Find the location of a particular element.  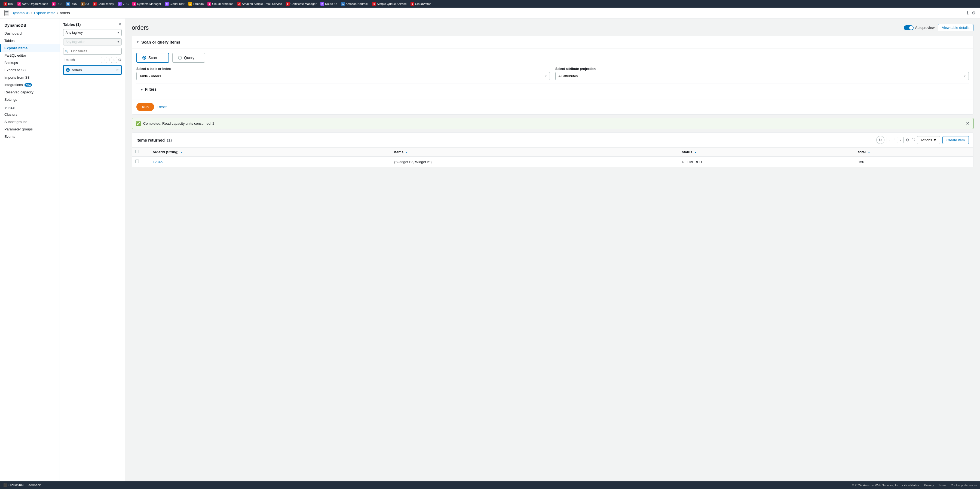

prev-page-button: ‹ is located at coordinates (104, 60).